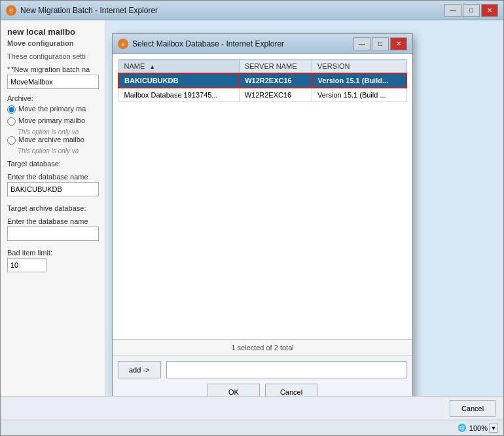 This screenshot has height=436, width=504. Describe the element at coordinates (471, 10) in the screenshot. I see `title-bar-controls: ― □ ✕` at that location.